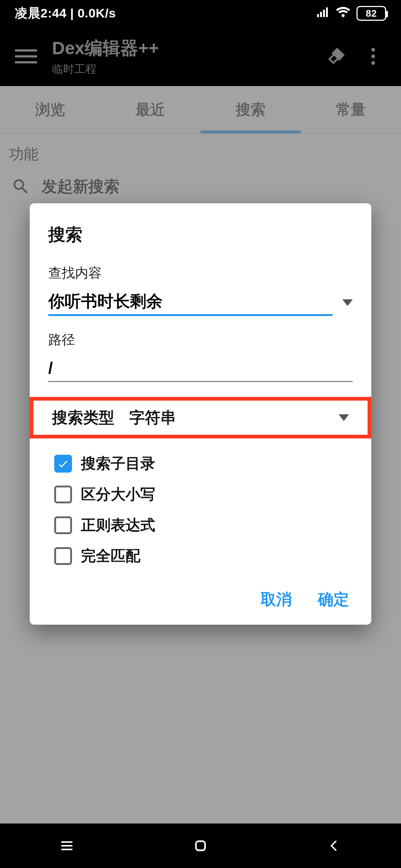 This screenshot has height=868, width=401. What do you see at coordinates (67, 846) in the screenshot?
I see `nav-recent-icon` at bounding box center [67, 846].